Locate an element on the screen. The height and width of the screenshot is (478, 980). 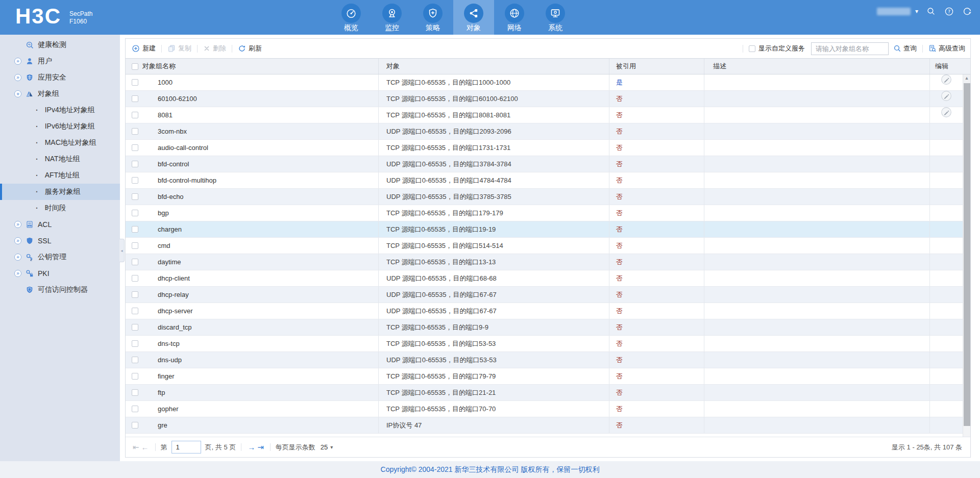
sidebar-item-acl: »ACLACL is located at coordinates (60, 224).